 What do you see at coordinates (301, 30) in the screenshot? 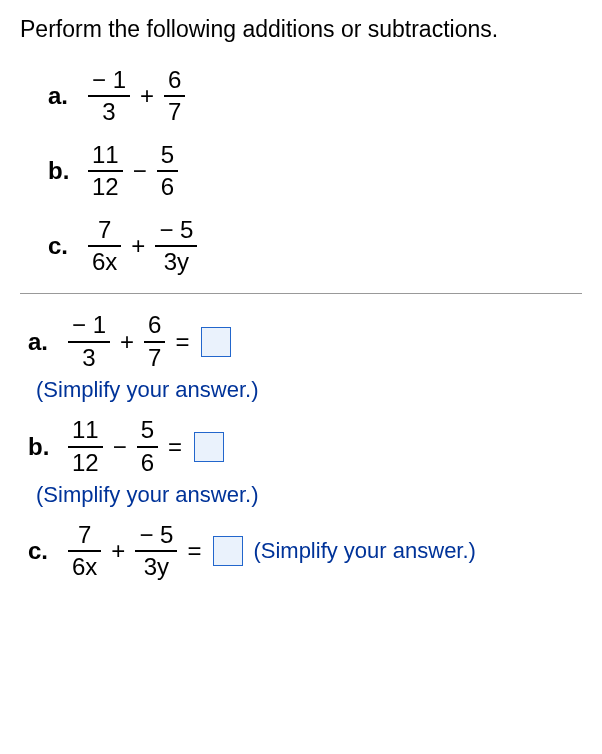
I see `instruction-text: Perform the following additions or subtr…` at bounding box center [301, 30].